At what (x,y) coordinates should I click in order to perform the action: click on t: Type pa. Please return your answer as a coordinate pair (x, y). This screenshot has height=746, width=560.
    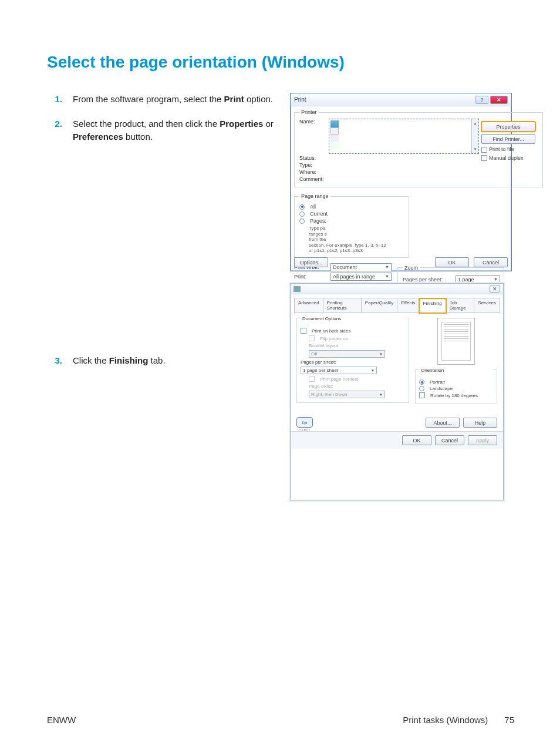
    Looking at the image, I should click on (317, 228).